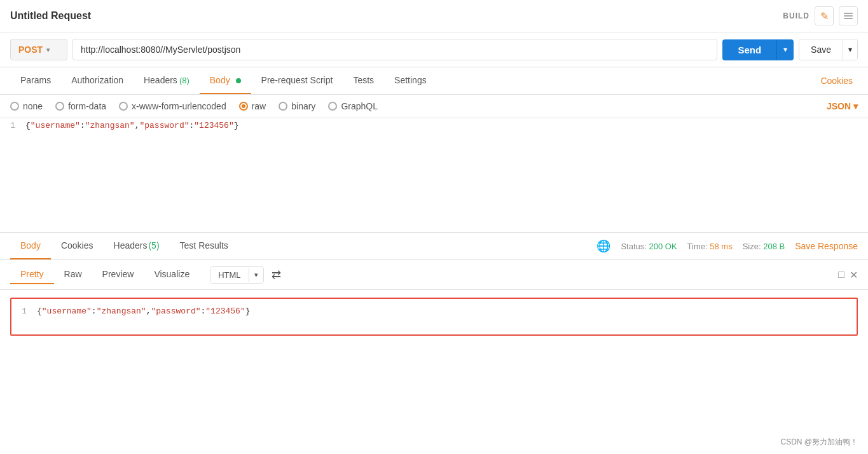 The width and height of the screenshot is (868, 454). What do you see at coordinates (36, 81) in the screenshot?
I see `tab-params: Params` at bounding box center [36, 81].